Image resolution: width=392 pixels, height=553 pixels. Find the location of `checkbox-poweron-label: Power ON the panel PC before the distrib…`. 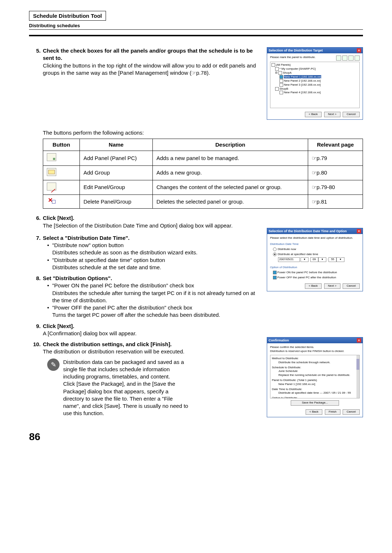

checkbox-poweron-label: Power ON the panel PC before the distrib… is located at coordinates (307, 272).